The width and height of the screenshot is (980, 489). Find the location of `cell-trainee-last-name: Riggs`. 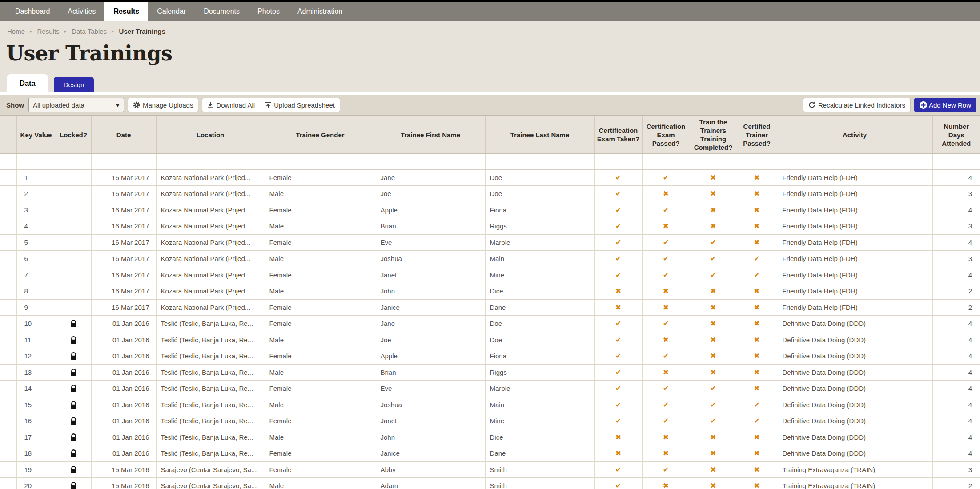

cell-trainee-last-name: Riggs is located at coordinates (540, 373).